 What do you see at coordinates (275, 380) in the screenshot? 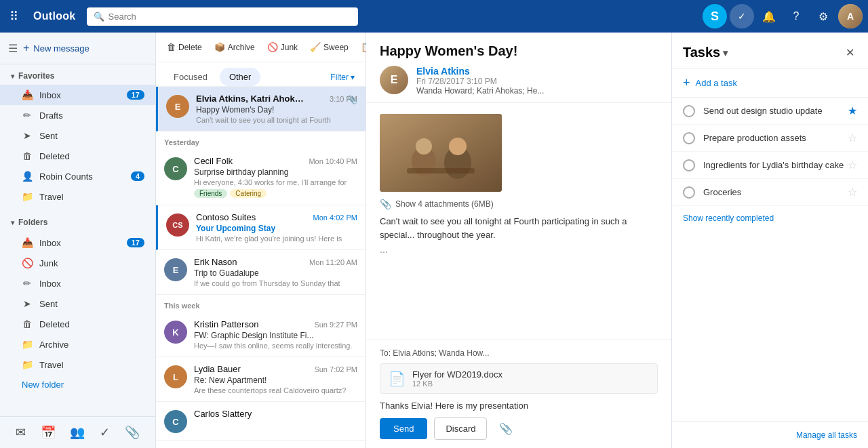
I see `email-content-lydia: Lydia Bauer Sun 7:02 PM Re: New Apartmen…` at bounding box center [275, 380].